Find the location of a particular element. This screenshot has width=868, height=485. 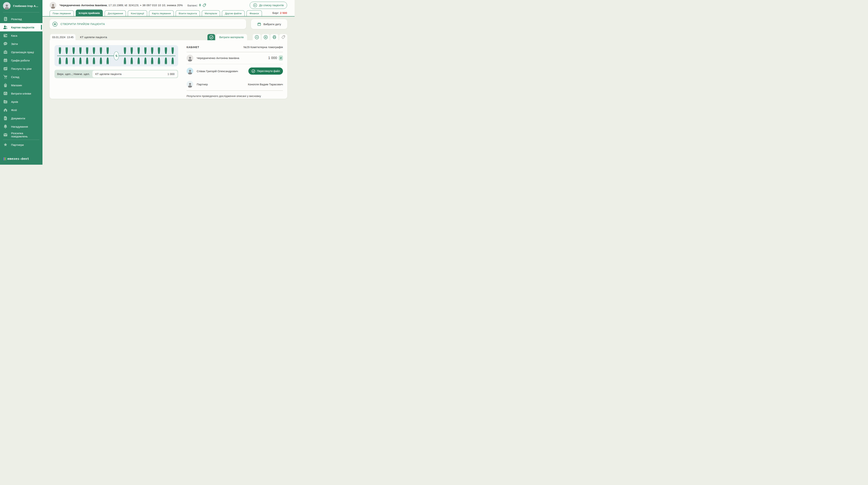

staff-row-value: 1 000₴ is located at coordinates (276, 58).